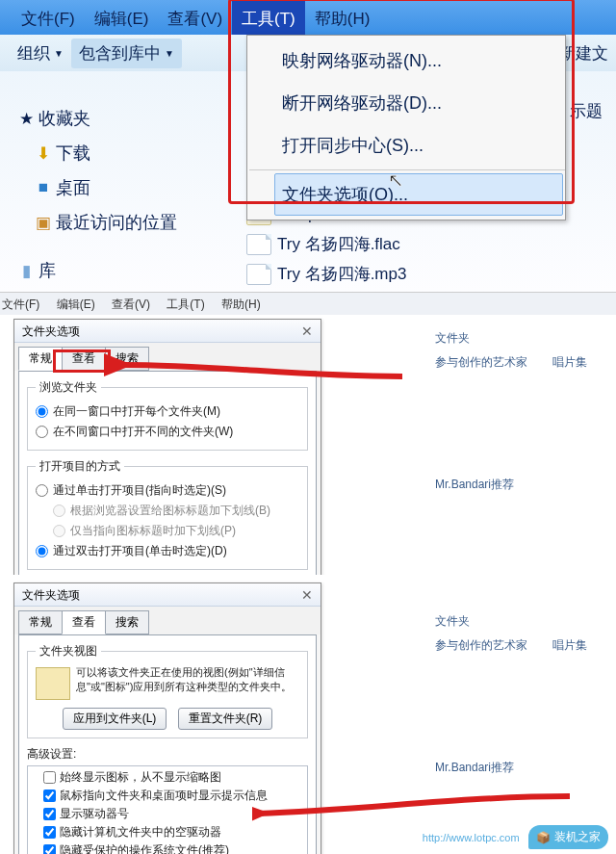 The width and height of the screenshot is (616, 854). I want to click on background-columns: 文件夹 参与创作的艺术家唱片集 Mr.Bandari推荐, so click(524, 412).